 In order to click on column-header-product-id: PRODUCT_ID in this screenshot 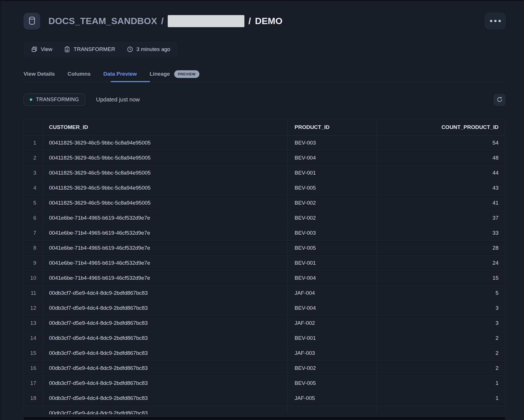, I will do `click(332, 127)`.